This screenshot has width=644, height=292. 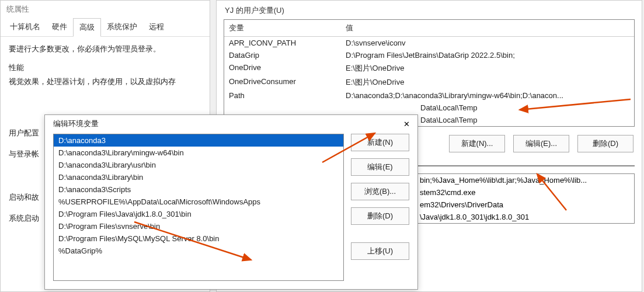 I want to click on window-title: 统属性, so click(x=105, y=9).